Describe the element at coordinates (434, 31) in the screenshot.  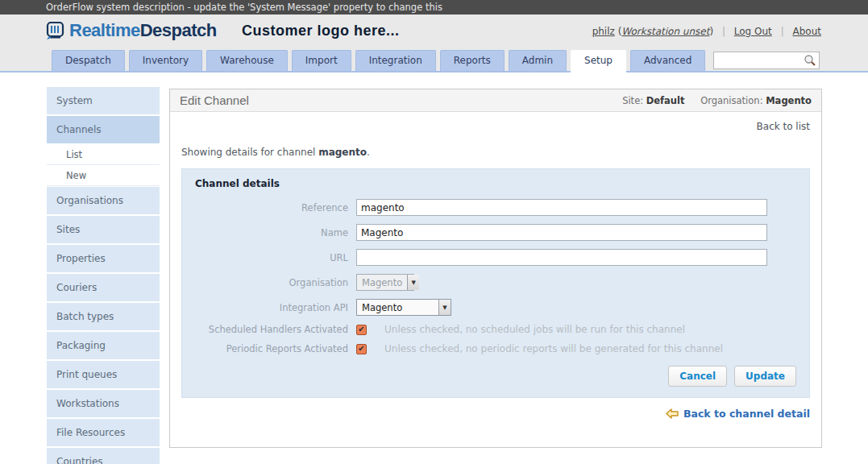
I see `header: RealtimeDespatch Customer logo here... p…` at that location.